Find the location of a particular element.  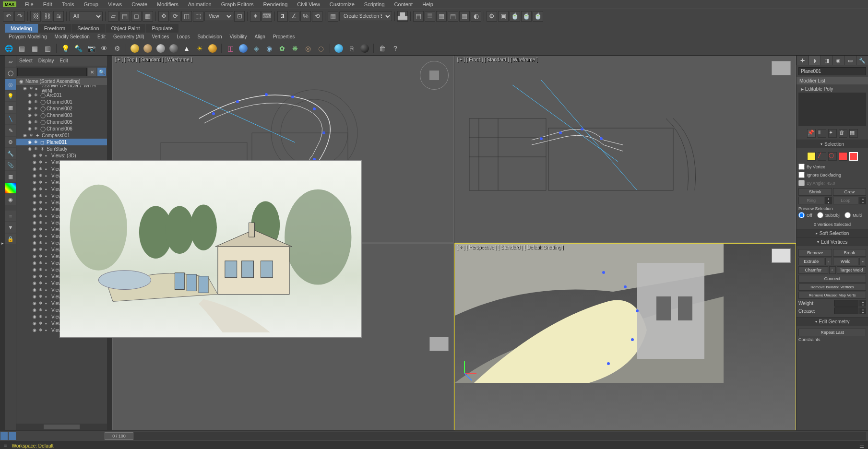

menu-create: Create is located at coordinates (139, 4).